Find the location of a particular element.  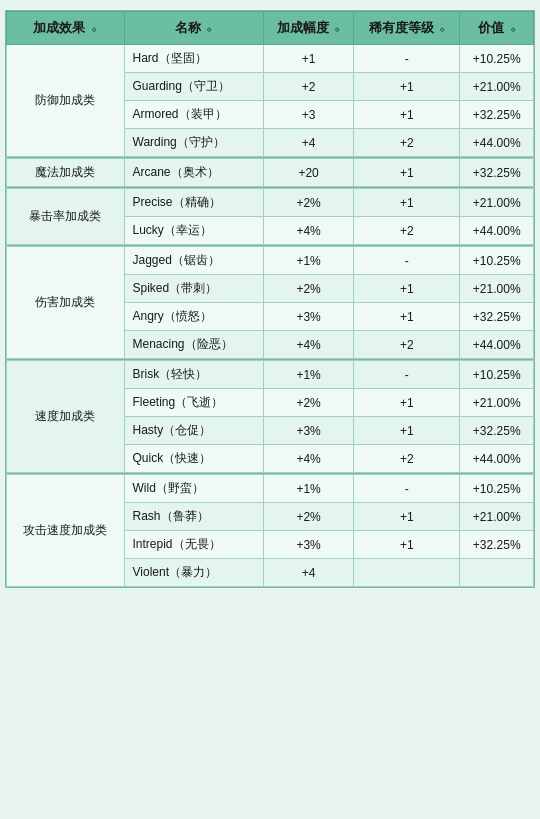

enchant-name: Armored（装甲） is located at coordinates (194, 115).